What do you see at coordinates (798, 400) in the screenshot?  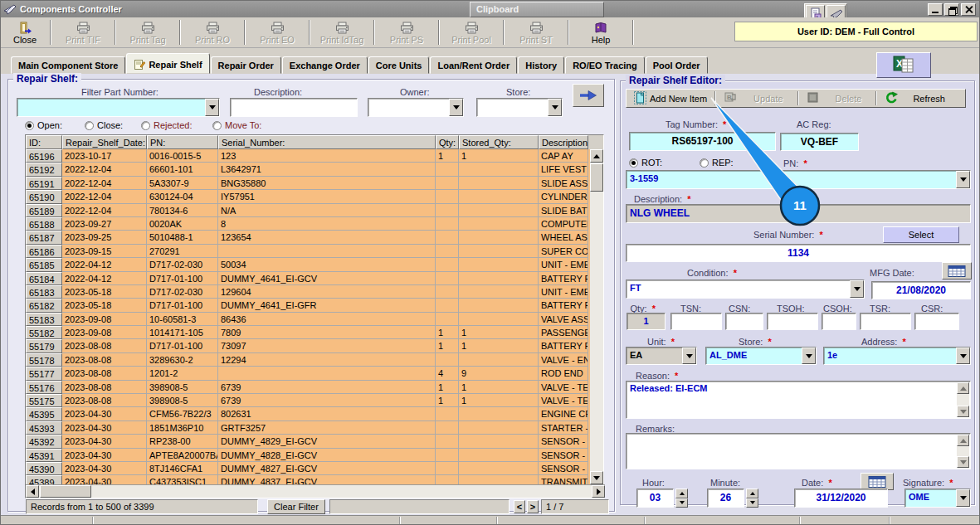 I see `reason-textarea: Released: EI-ECM` at bounding box center [798, 400].